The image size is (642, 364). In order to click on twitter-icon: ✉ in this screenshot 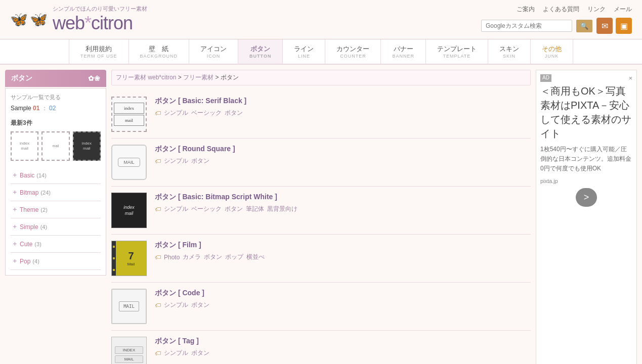, I will do `click(605, 26)`.